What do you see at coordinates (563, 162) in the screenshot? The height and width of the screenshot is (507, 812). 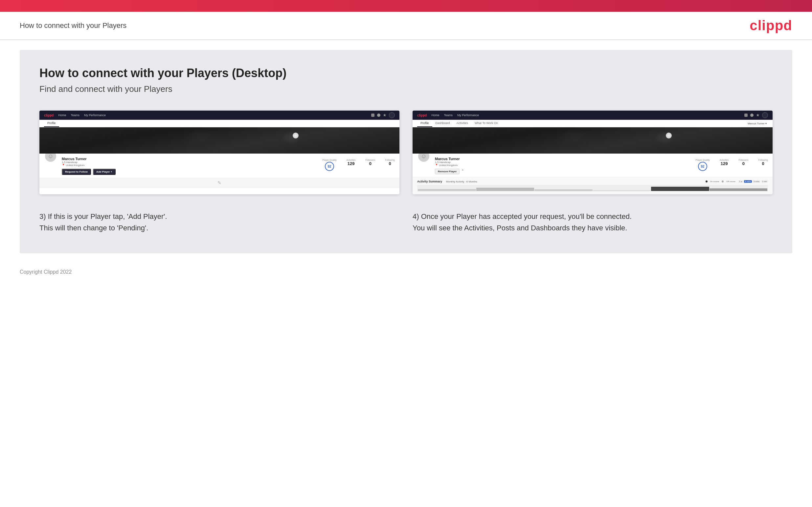 I see `player-handicap-2: 1-5 Handicap` at bounding box center [563, 162].